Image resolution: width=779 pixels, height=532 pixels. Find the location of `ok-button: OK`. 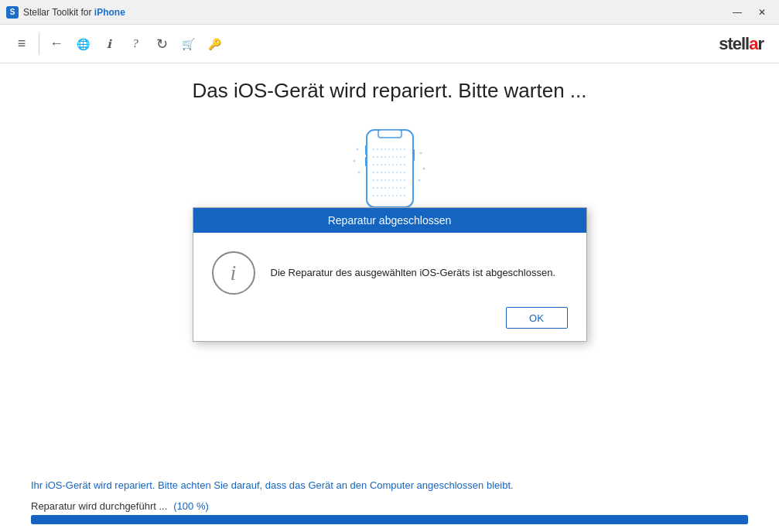

ok-button: OK is located at coordinates (537, 318).